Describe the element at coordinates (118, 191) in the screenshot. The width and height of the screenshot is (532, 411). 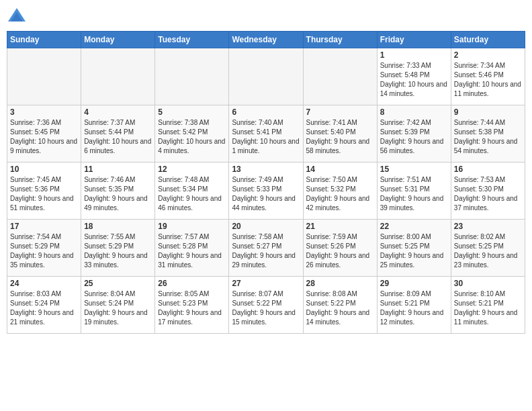
I see `calendar-cell: 11Sunrise: 7:46 AM Sunset: 5:35 PM Dayli…` at that location.